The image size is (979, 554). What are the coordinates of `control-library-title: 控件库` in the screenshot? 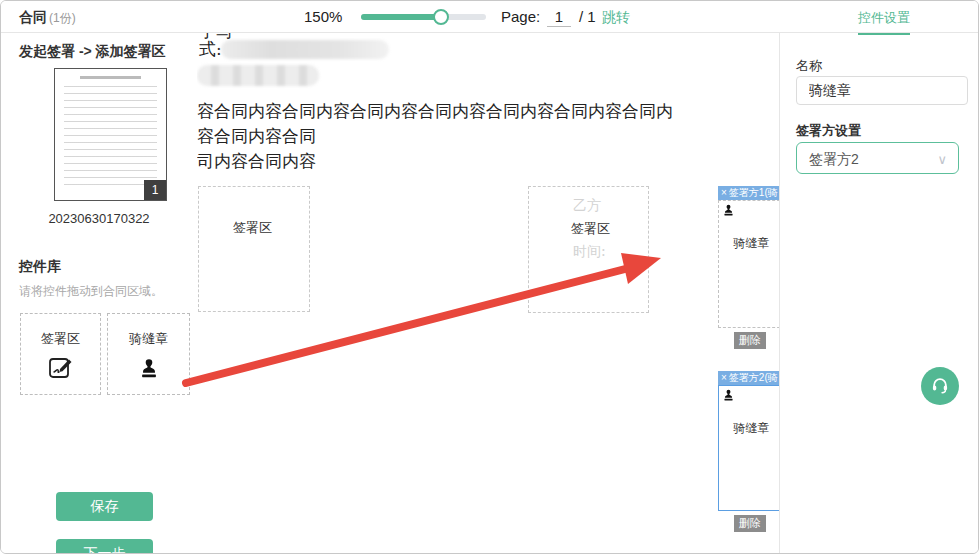 It's located at (40, 267).